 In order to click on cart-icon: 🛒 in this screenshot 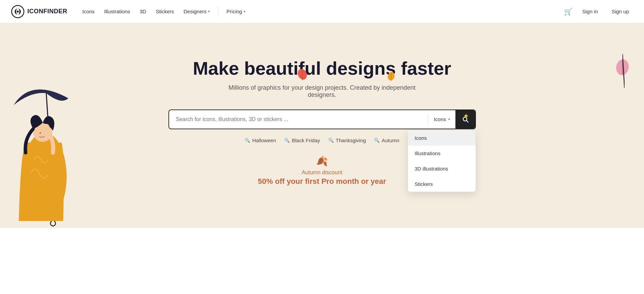, I will do `click(568, 12)`.